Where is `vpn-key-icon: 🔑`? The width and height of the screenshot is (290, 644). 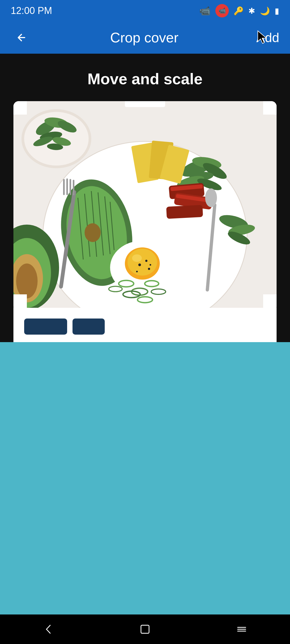 vpn-key-icon: 🔑 is located at coordinates (238, 11).